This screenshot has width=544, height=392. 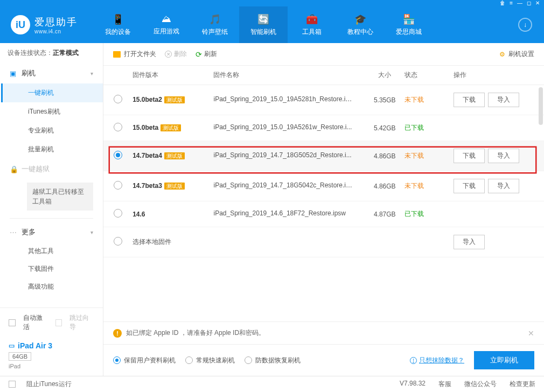 I want to click on brand-en: www.i4.cn, so click(x=56, y=31).